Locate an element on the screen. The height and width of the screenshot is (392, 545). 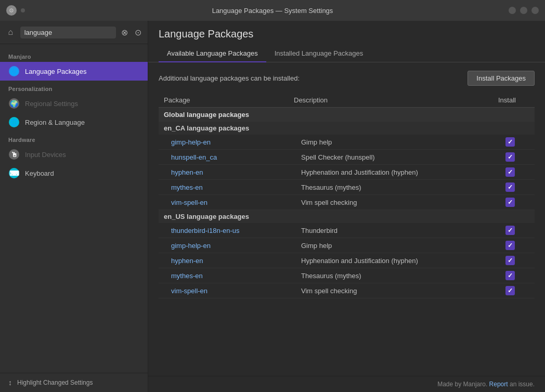
section-label-hardware: Hardware is located at coordinates (74, 138).